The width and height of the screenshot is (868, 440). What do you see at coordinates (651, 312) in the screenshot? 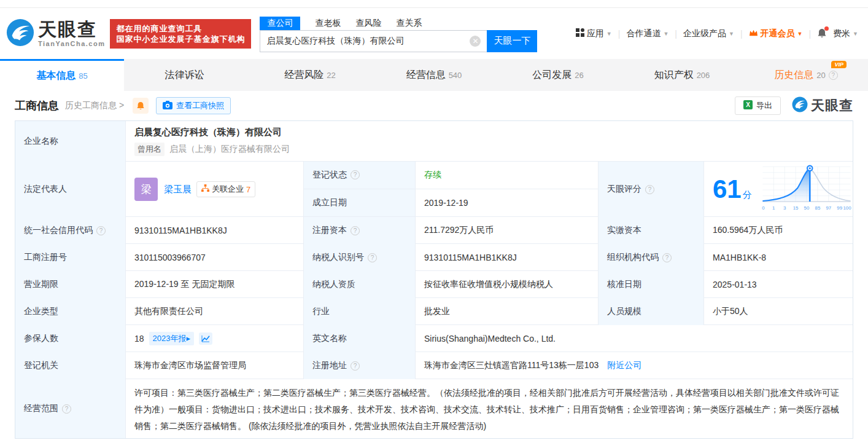
I see `staff-size-label: 人员规模` at bounding box center [651, 312].